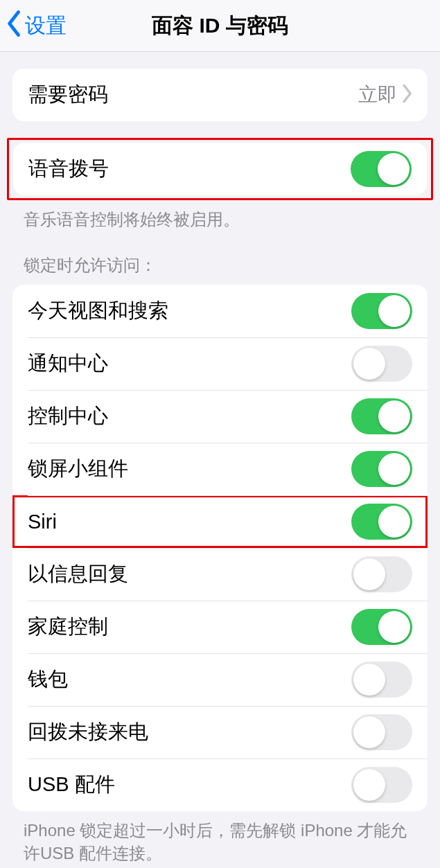 This screenshot has height=868, width=440. I want to click on voice-dial-toggle, so click(381, 169).